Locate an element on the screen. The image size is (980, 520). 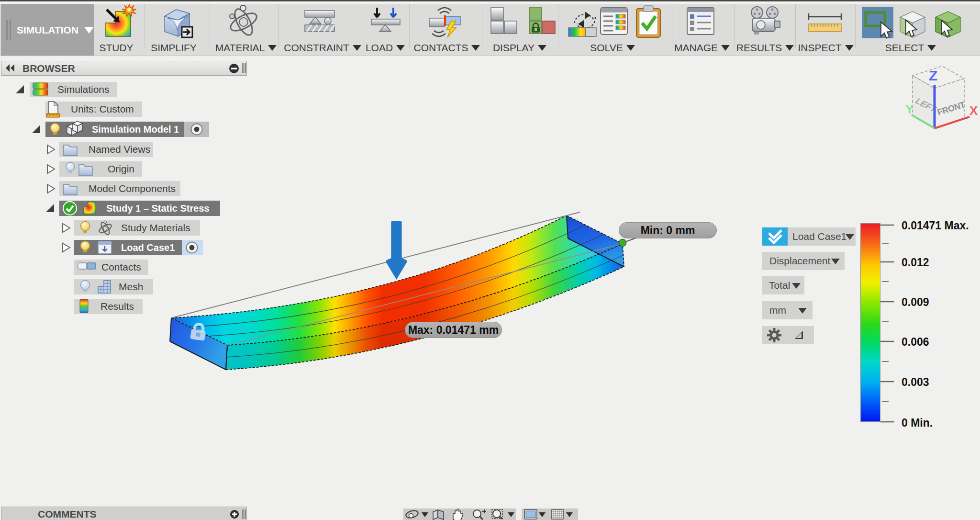
svg-text: Z is located at coordinates (933, 76).